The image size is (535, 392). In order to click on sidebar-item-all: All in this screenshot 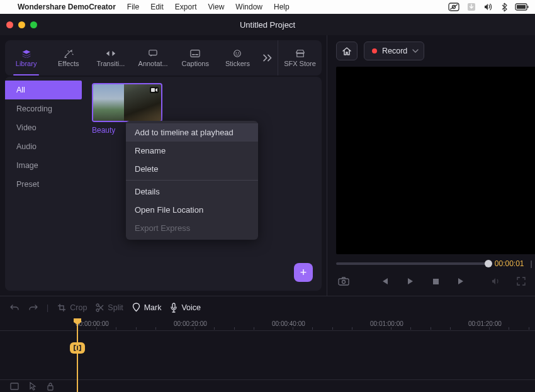, I will do `click(43, 90)`.